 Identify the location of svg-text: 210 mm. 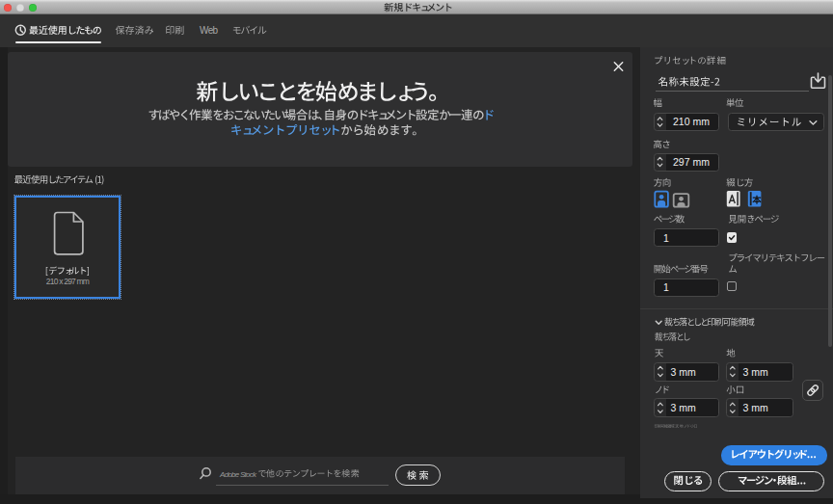
(691, 121).